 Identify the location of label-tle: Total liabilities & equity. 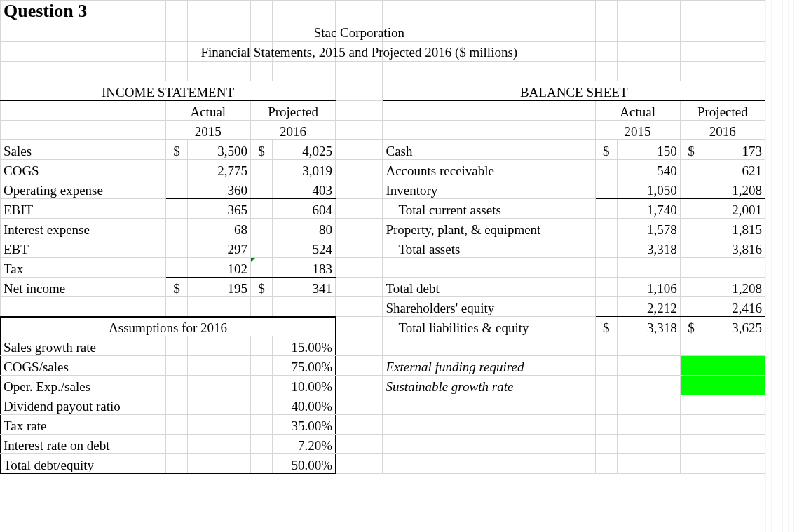
(489, 327).